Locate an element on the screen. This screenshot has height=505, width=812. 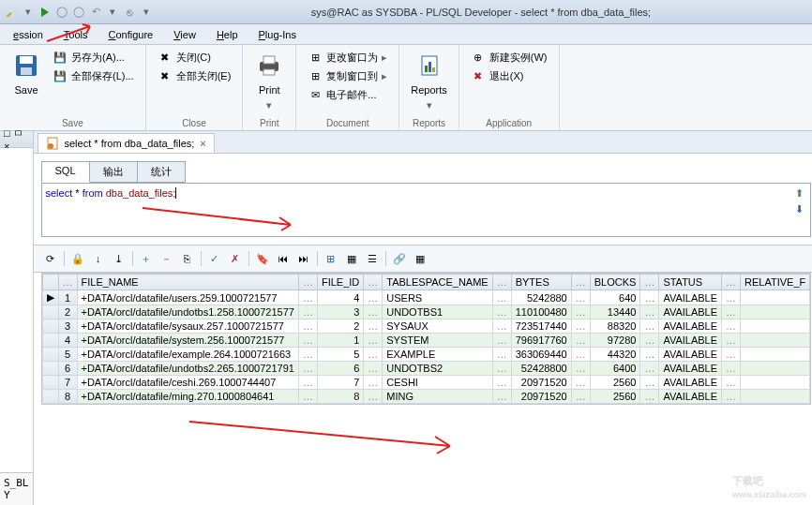
cell: 13440 is located at coordinates (615, 313).